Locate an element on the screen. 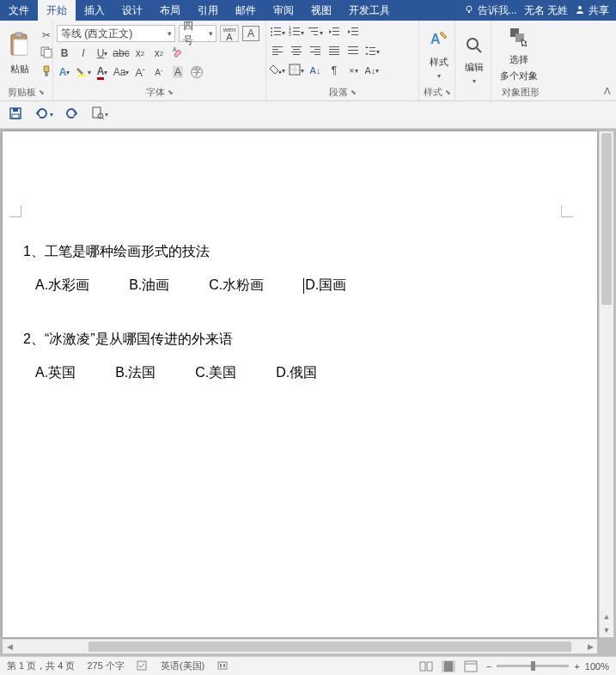  zoom-level: 100% is located at coordinates (597, 666).